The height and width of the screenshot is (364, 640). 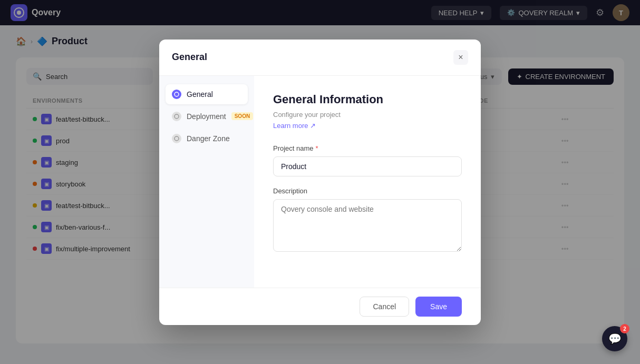 I want to click on deployment-nav-icon, so click(x=177, y=116).